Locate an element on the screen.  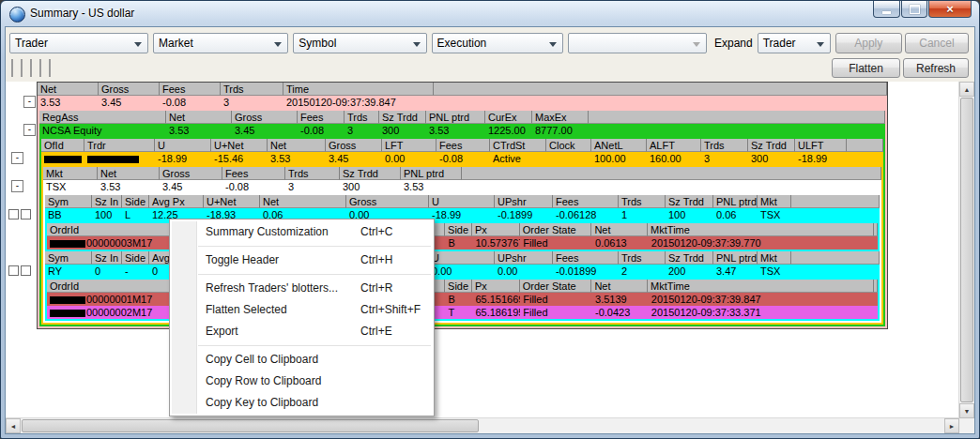
cell: -0.1899 is located at coordinates (524, 215).